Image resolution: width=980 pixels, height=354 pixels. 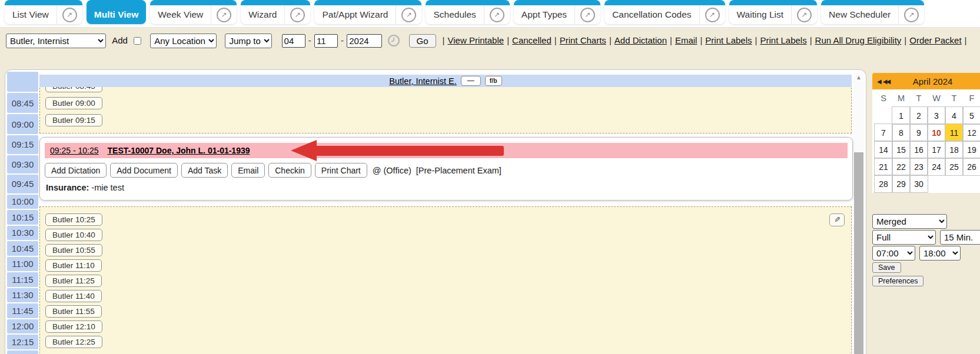 What do you see at coordinates (872, 12) in the screenshot?
I see `view-tab: New Scheduler ↗` at bounding box center [872, 12].